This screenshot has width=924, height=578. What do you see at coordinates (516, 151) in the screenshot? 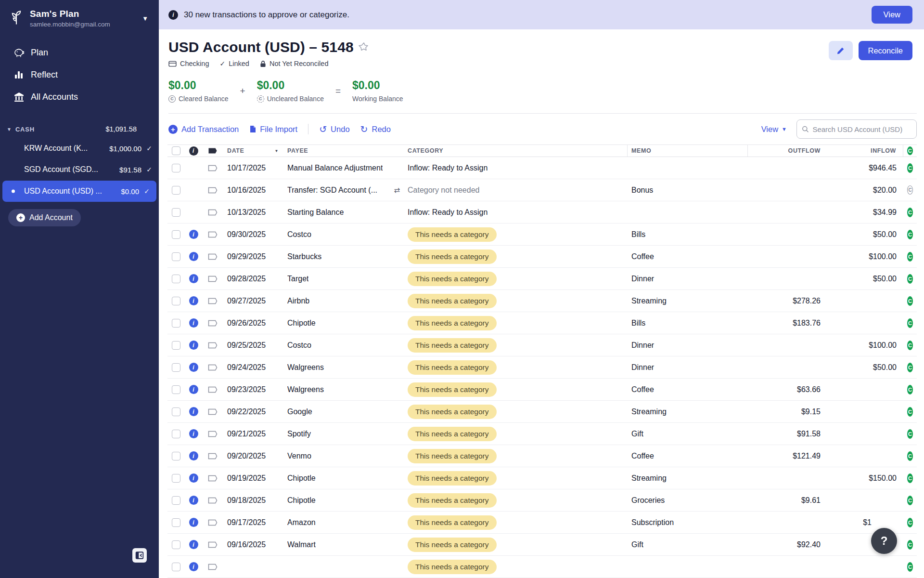
I see `column-header-category: CATEGORY` at bounding box center [516, 151].